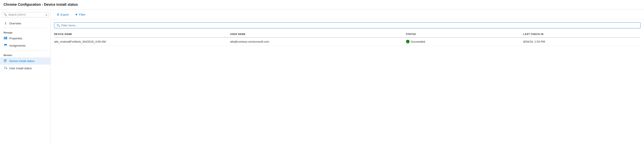 This screenshot has width=644, height=146. What do you see at coordinates (408, 42) in the screenshot?
I see `success-icon: ✓` at bounding box center [408, 42].